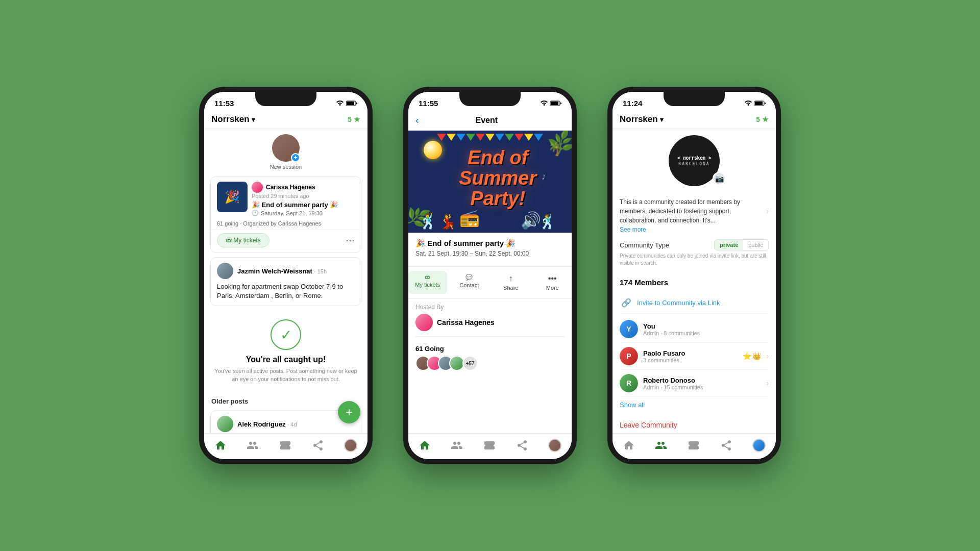 The height and width of the screenshot is (551, 980). What do you see at coordinates (286, 276) in the screenshot?
I see `phone-1: 11:53 Norrsken ▾ 5 ★` at bounding box center [286, 276].